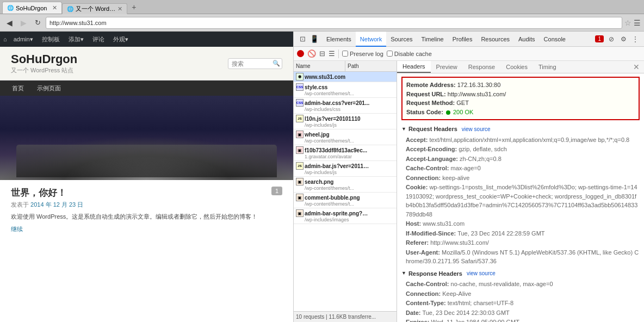 This screenshot has height=322, width=644. I want to click on tab-profiles: Profiles, so click(462, 39).